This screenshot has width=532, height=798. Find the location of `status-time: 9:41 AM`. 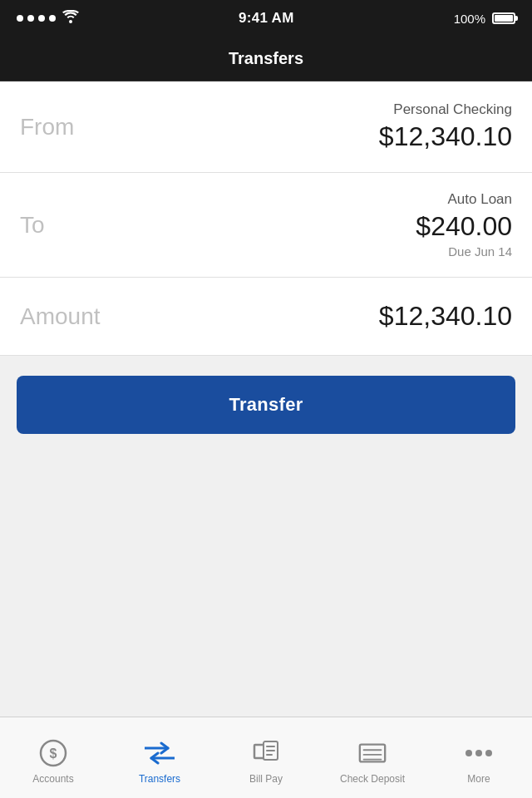

status-time: 9:41 AM is located at coordinates (266, 18).